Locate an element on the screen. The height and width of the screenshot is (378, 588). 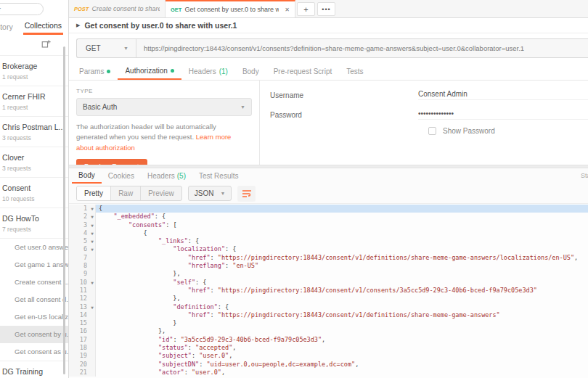
collection-item: Chris Postman L...3 requests is located at coordinates (34, 132).